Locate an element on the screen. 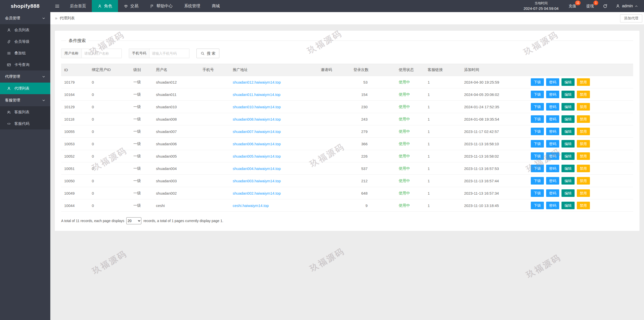 The image size is (644, 320). promo-url-link: shuadan007.haiwaiym14.top is located at coordinates (257, 131).